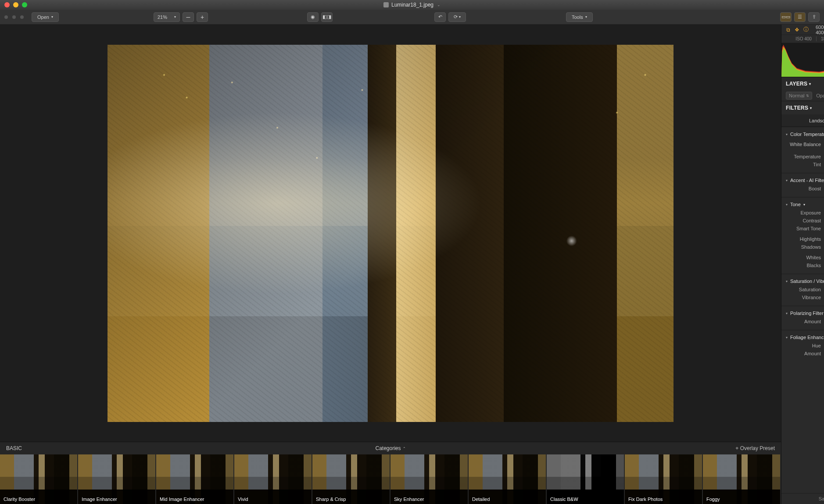 This screenshot has height=504, width=824. I want to click on tools-dropdown: Tools ▾, so click(579, 17).